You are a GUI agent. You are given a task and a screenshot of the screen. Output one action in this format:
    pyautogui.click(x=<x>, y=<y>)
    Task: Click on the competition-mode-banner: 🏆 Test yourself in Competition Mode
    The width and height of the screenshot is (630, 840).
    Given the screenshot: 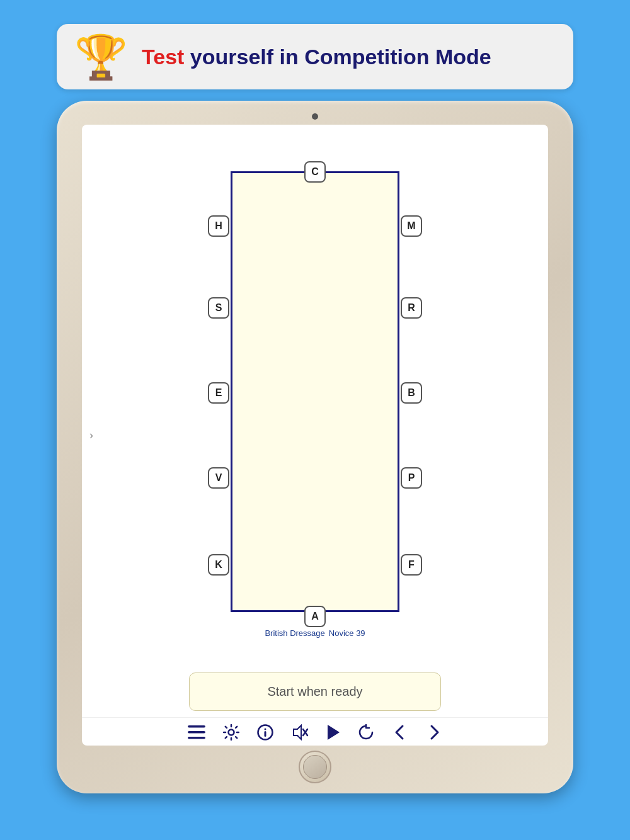 What is the action you would take?
    pyautogui.click(x=315, y=57)
    